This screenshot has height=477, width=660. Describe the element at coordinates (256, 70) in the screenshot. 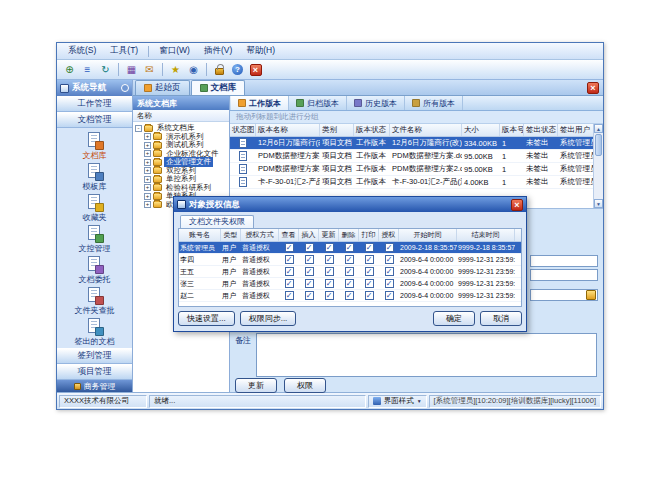

I see `exit-icon: ×` at that location.